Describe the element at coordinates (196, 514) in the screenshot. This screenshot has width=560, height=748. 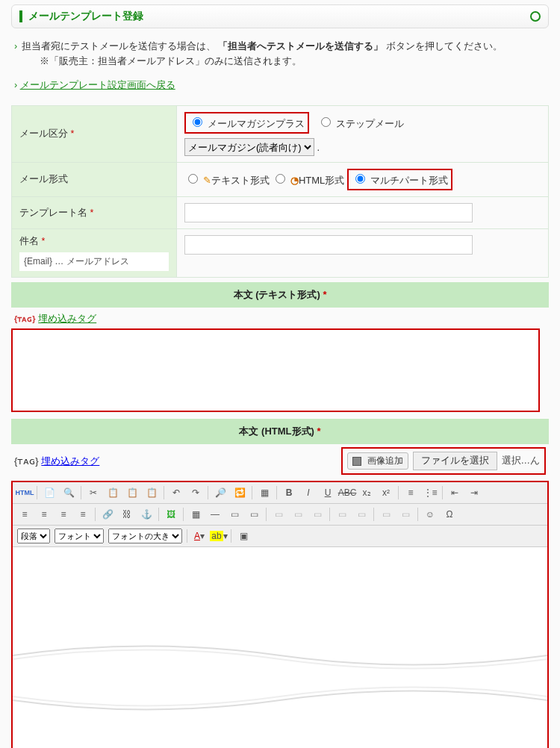
I see `table-icon: ▦` at that location.